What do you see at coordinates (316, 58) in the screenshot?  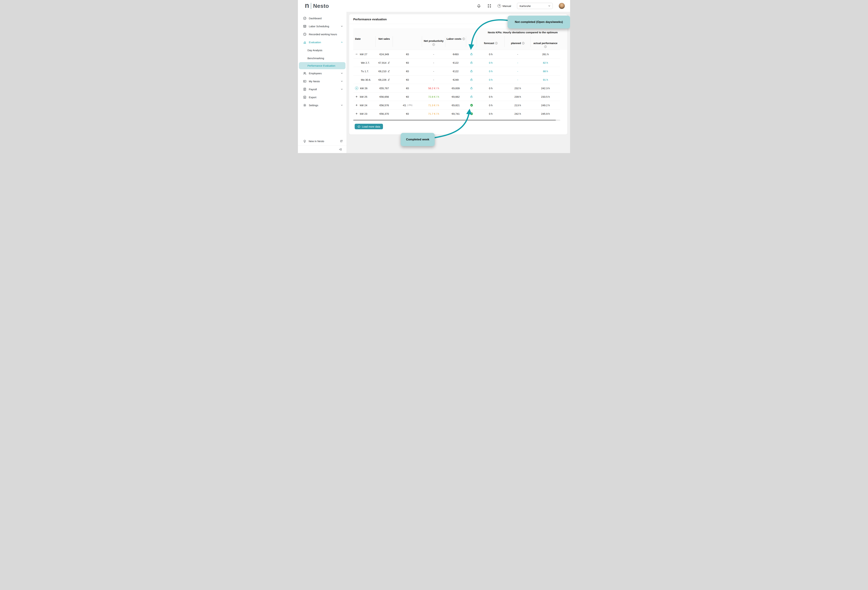 I see `sidebar-item-label: Benchmarking` at bounding box center [316, 58].